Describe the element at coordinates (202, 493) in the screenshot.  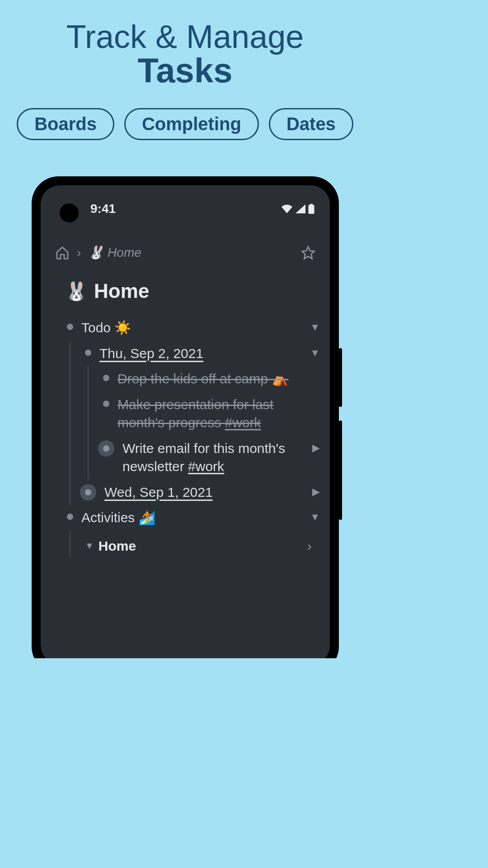
I see `node-date: Wed, Sep 1, 2021 ▶` at that location.